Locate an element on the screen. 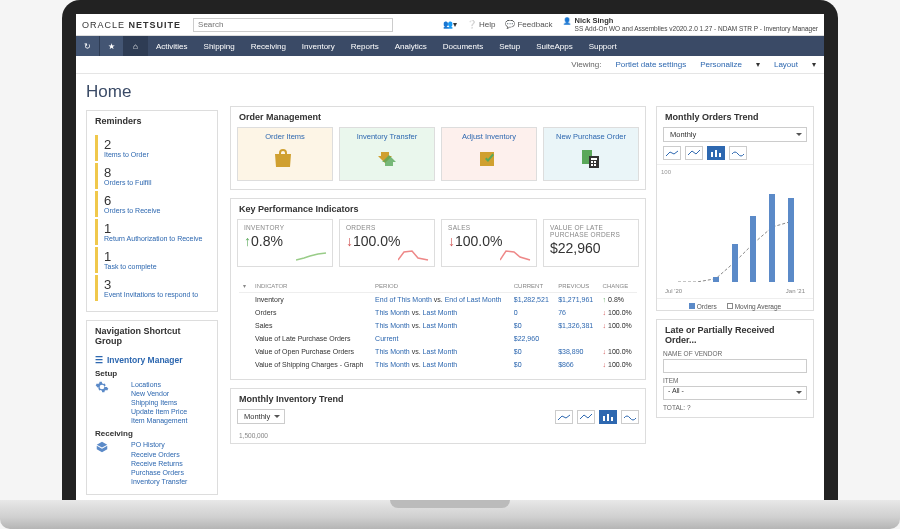  shortcut-link: Shipping Items is located at coordinates (159, 402).